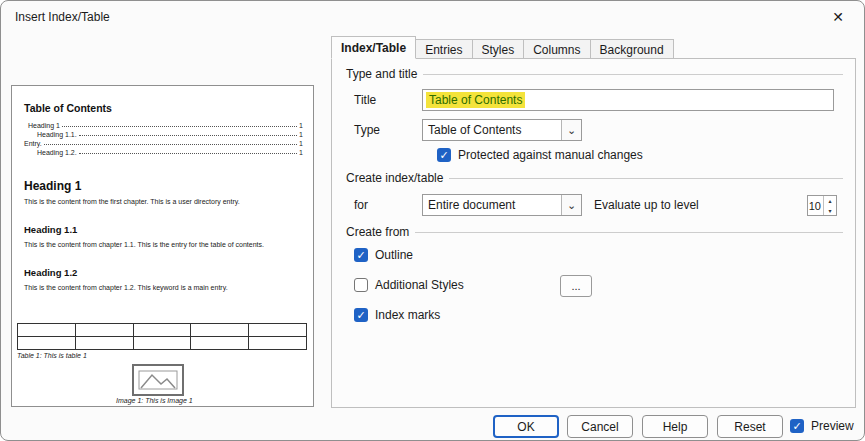 Image resolution: width=865 pixels, height=441 pixels. What do you see at coordinates (600, 426) in the screenshot?
I see `cancel-button: Cancel` at bounding box center [600, 426].